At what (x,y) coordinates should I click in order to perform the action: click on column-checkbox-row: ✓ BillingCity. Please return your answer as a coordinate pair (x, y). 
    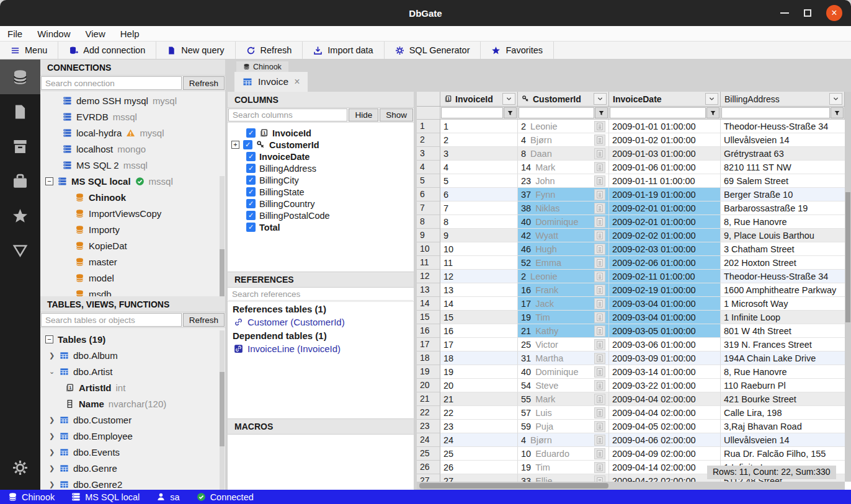
    Looking at the image, I should click on (321, 180).